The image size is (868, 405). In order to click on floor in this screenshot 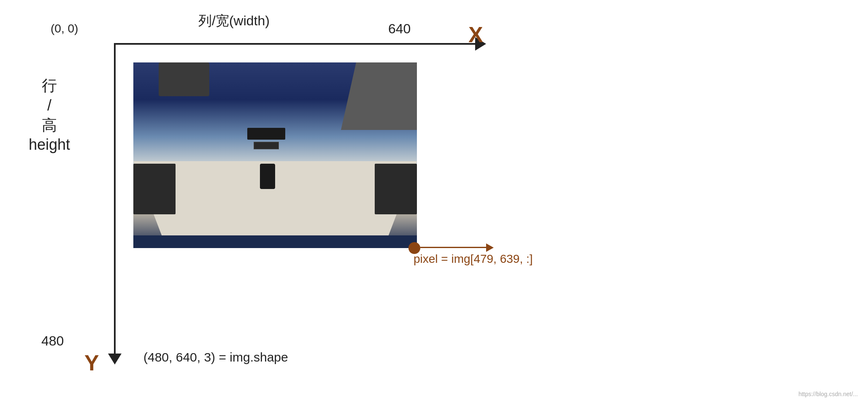, I will do `click(275, 242)`.